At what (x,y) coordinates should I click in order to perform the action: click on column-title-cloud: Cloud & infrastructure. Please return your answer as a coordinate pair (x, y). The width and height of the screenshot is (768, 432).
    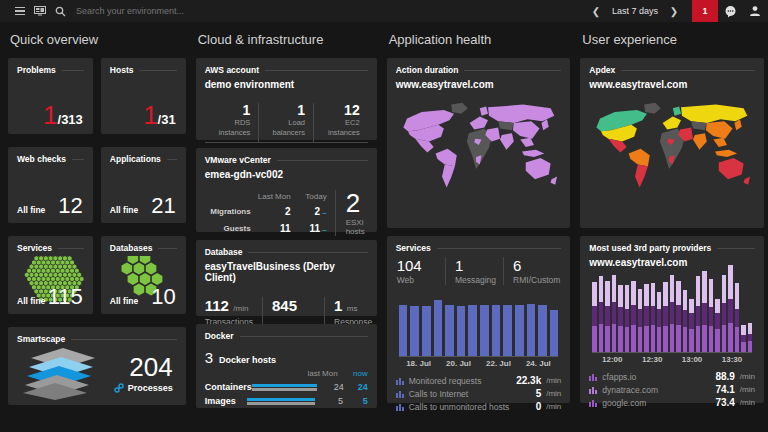
    Looking at the image, I should click on (288, 41).